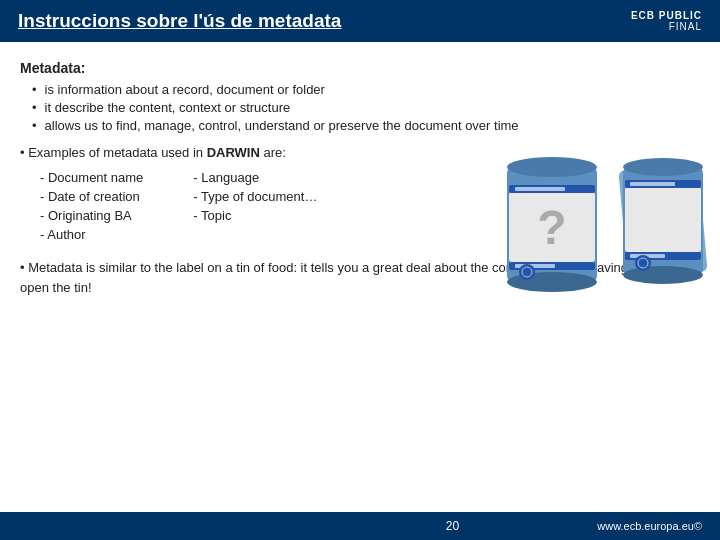  Describe the element at coordinates (453, 526) in the screenshot. I see `page-number: 20` at that location.